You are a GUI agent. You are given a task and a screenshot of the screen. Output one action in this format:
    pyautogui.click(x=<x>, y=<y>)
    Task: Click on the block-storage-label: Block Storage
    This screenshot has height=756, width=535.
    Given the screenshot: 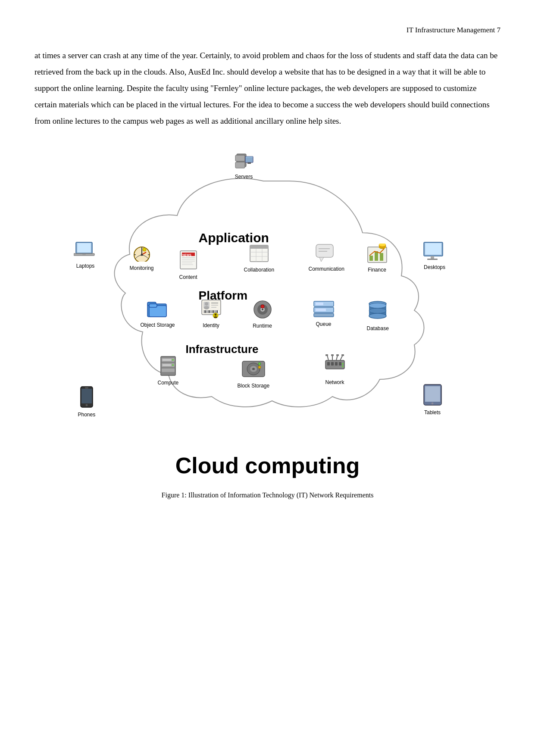 What is the action you would take?
    pyautogui.click(x=253, y=386)
    